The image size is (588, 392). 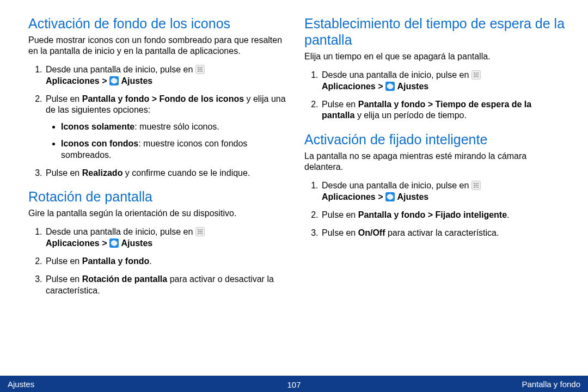 What do you see at coordinates (98, 126) in the screenshot?
I see `bold: Iconos solamente` at bounding box center [98, 126].